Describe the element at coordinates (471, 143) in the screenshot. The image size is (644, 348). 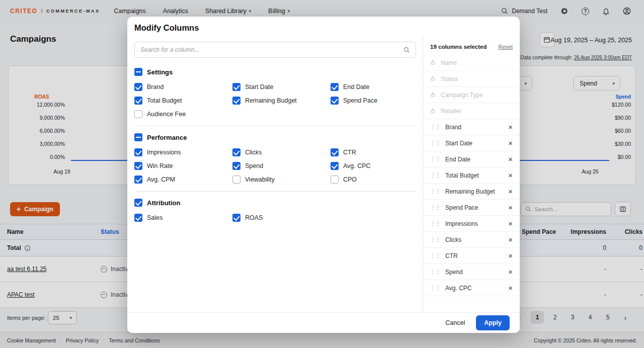
I see `selected-column-start-date: ⋮⋮Start Date×` at that location.